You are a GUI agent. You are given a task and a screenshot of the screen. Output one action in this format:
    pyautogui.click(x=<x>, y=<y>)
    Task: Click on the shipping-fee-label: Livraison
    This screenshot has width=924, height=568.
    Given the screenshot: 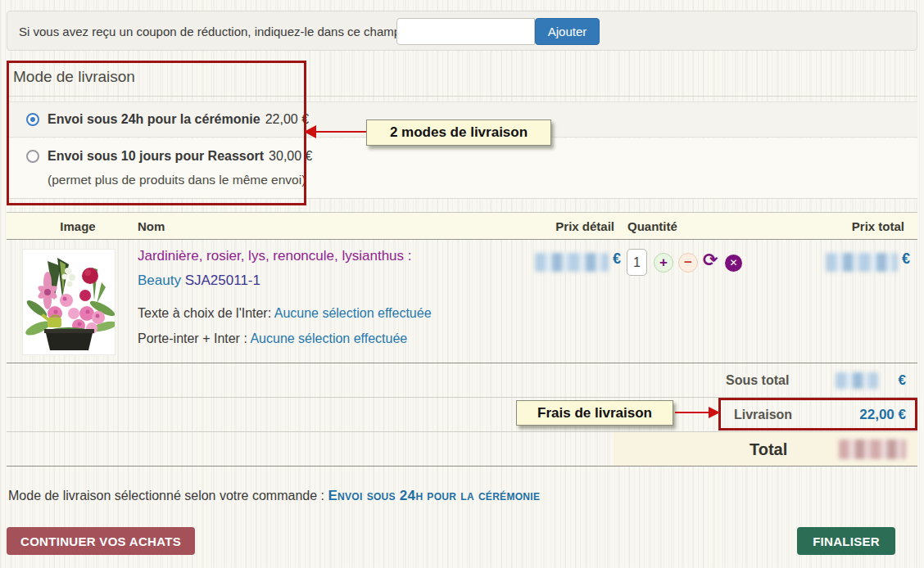 What is the action you would take?
    pyautogui.click(x=763, y=415)
    